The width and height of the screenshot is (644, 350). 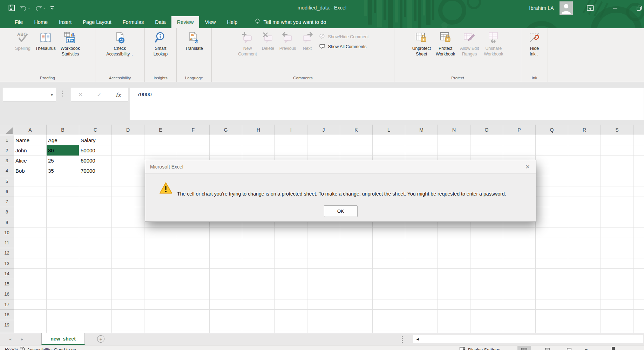 What do you see at coordinates (324, 253) in the screenshot?
I see `cell-J12` at bounding box center [324, 253].